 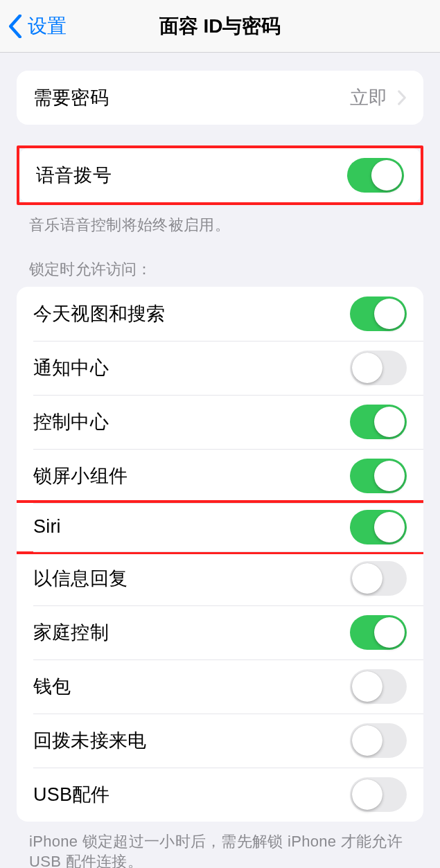 What do you see at coordinates (71, 368) in the screenshot?
I see `row-label-lockscreen-item: 通知中心` at bounding box center [71, 368].